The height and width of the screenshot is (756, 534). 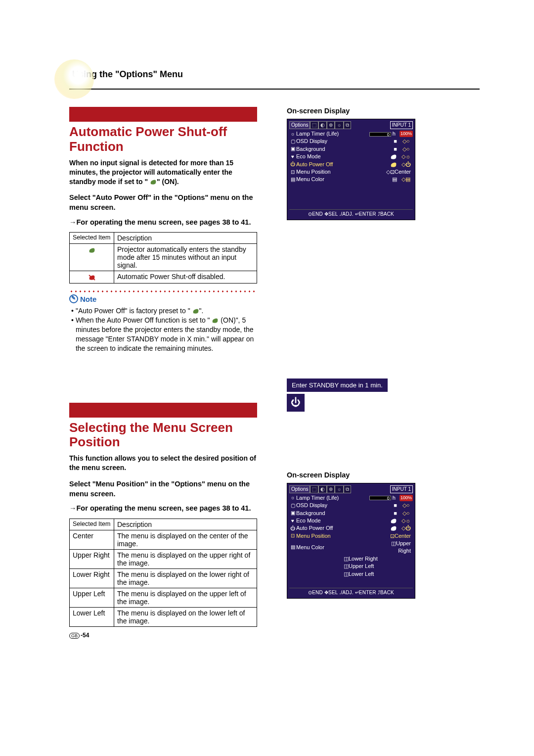 What do you see at coordinates (296, 403) in the screenshot?
I see `standby-icon: ⏻` at bounding box center [296, 403].